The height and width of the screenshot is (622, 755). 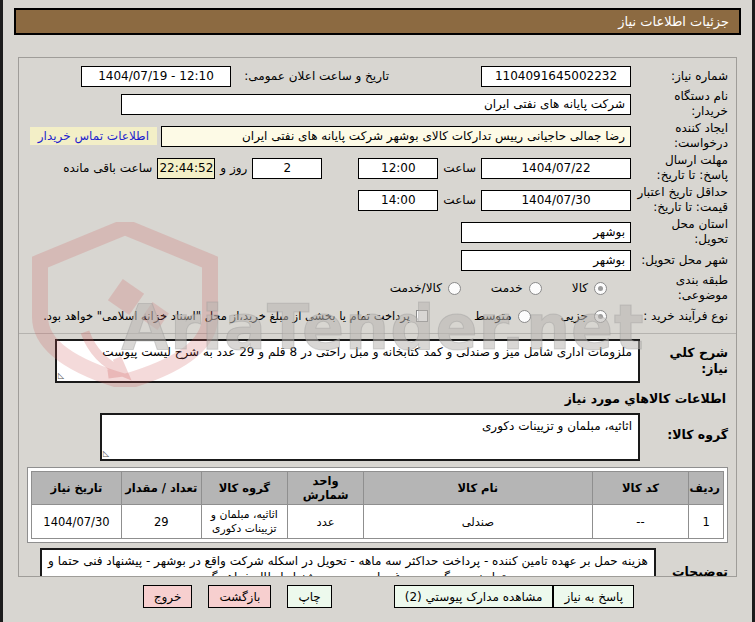 What do you see at coordinates (378, 168) in the screenshot?
I see `row-deadline: مهلت ارسال پاسخ: تا تاریخ: 1404/07/22 سا…` at bounding box center [378, 168].